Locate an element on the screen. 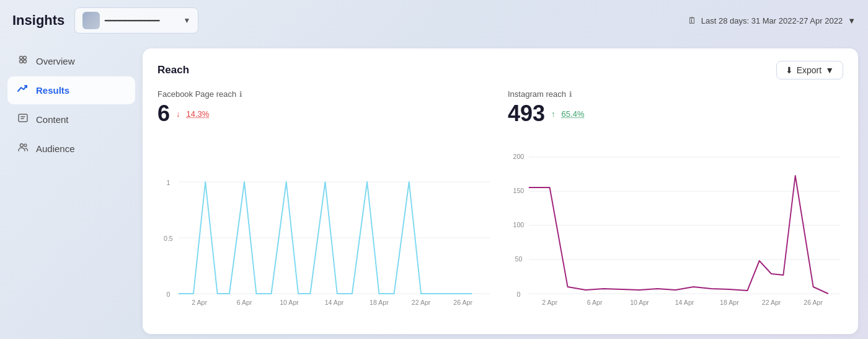  facebook-metric-label: Facebook Page reach ℹ is located at coordinates (325, 94).